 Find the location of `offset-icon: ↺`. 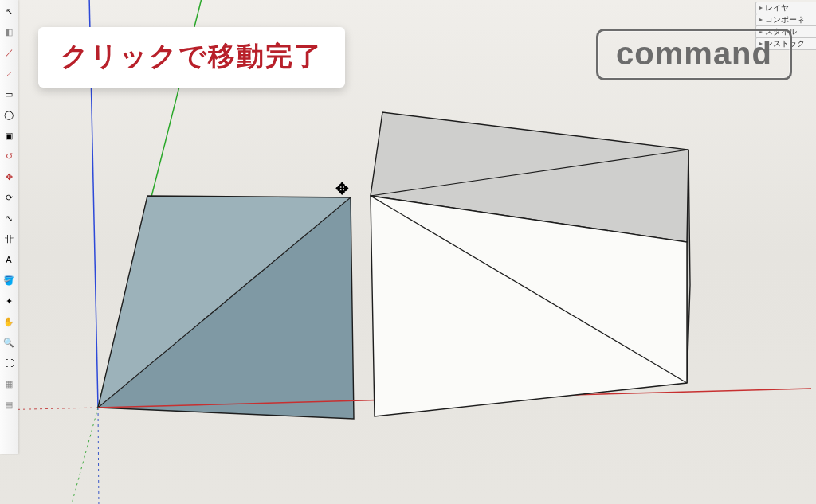

offset-icon: ↺ is located at coordinates (10, 156).